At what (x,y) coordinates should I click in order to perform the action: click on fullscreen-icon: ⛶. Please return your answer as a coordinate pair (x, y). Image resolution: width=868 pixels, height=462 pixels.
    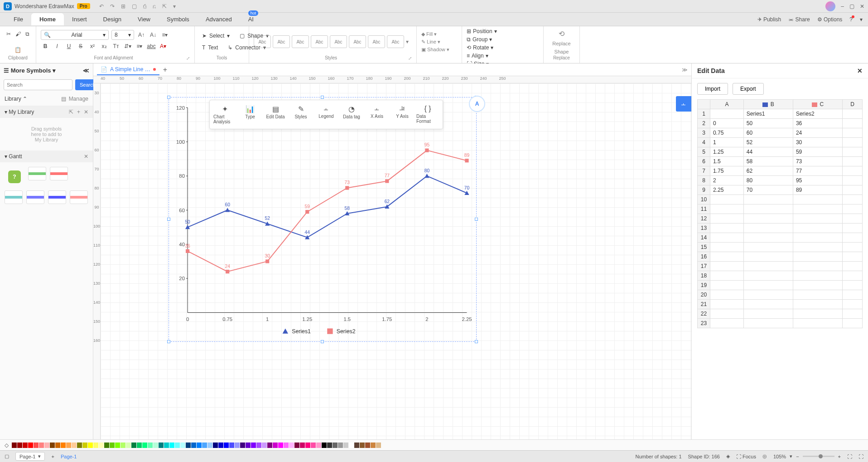
    Looking at the image, I should click on (861, 457).